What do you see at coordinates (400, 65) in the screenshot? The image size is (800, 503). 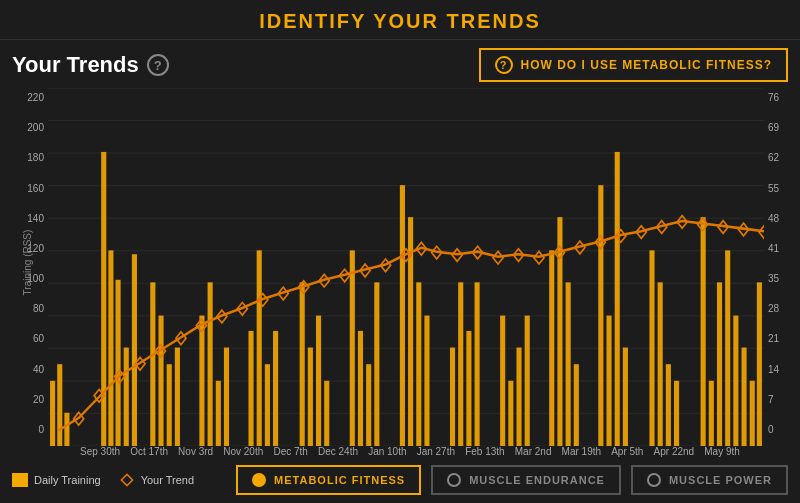 I see `top-bar: Your Trends ? ? HOW DO I USE METABOLIC F…` at bounding box center [400, 65].